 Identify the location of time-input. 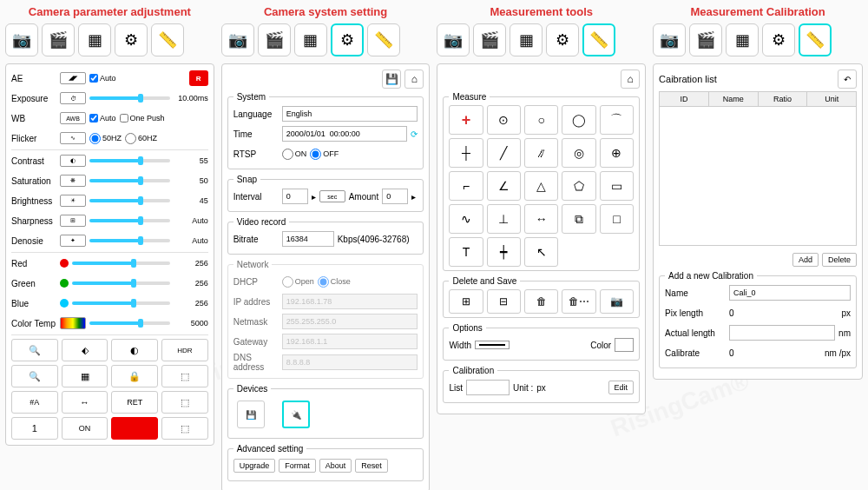
(345, 134).